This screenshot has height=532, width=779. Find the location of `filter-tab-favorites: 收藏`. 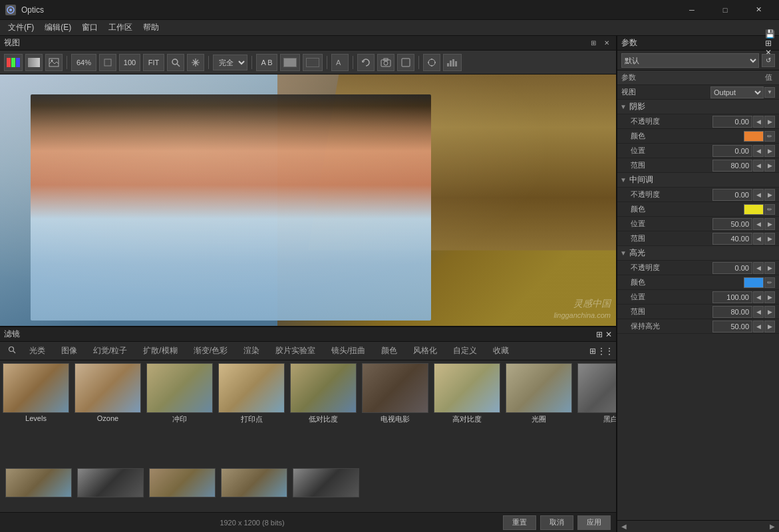

filter-tab-favorites: 收藏 is located at coordinates (501, 351).